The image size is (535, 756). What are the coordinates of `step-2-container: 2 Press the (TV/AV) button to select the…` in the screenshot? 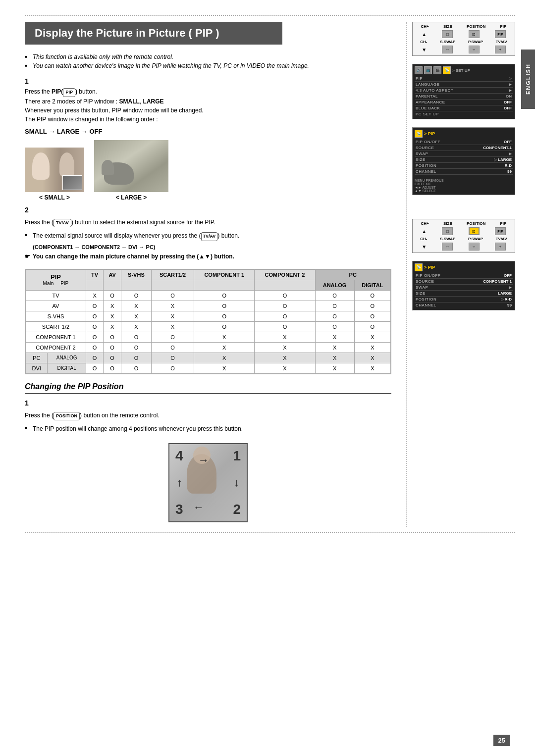 It's located at (208, 233).